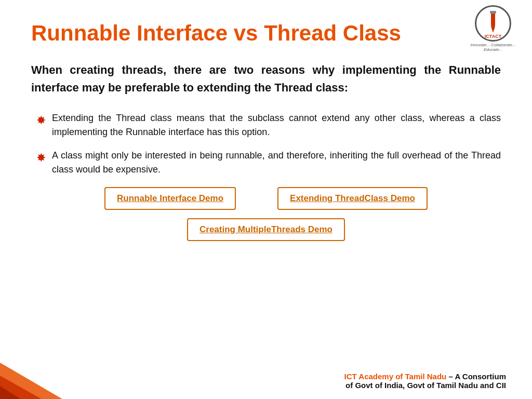 The height and width of the screenshot is (399, 532). What do you see at coordinates (352, 198) in the screenshot?
I see `extending-threadclass-demo-button: Extending ThreadClass Demo` at bounding box center [352, 198].